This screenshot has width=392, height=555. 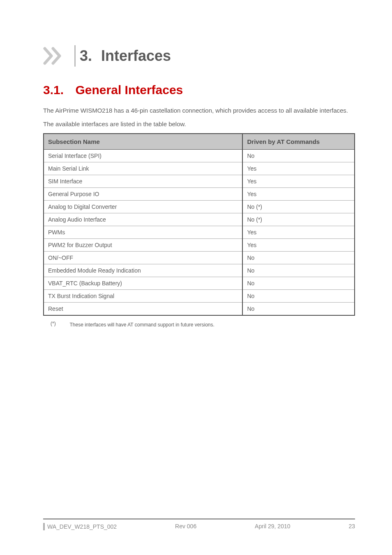 I want to click on chapter-number: 3., so click(x=86, y=56).